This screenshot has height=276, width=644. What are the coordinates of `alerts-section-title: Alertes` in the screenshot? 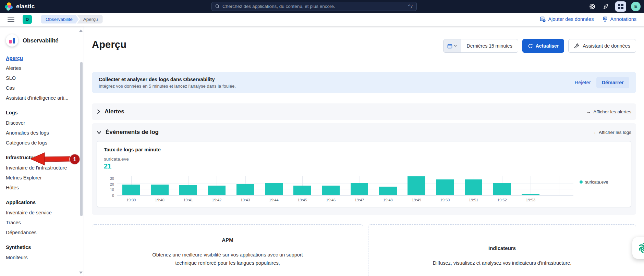 It's located at (114, 112).